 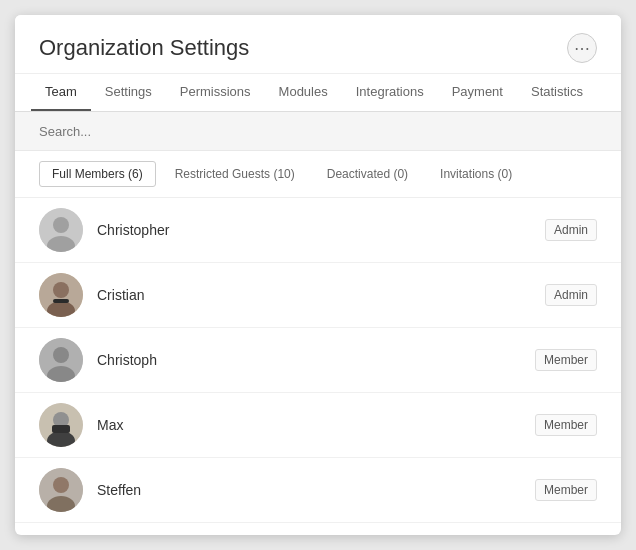 I want to click on tab-payment: Payment, so click(x=478, y=92).